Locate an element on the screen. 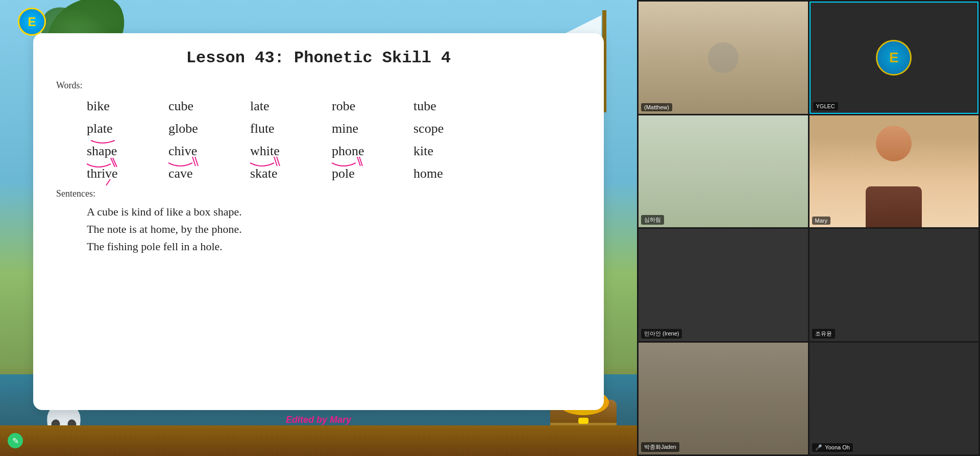 The height and width of the screenshot is (456, 980). word-scope: scope is located at coordinates (434, 129).